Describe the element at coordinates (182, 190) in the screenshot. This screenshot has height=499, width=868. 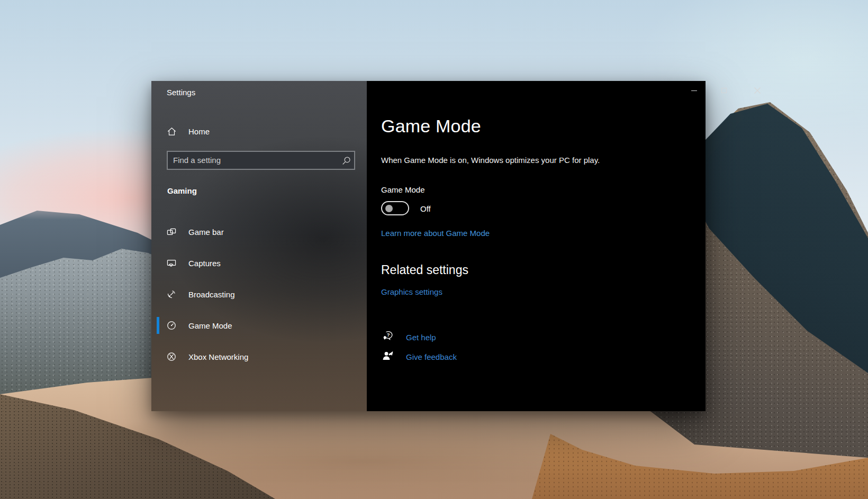
I see `sidebar-section-gaming: Gaming` at that location.